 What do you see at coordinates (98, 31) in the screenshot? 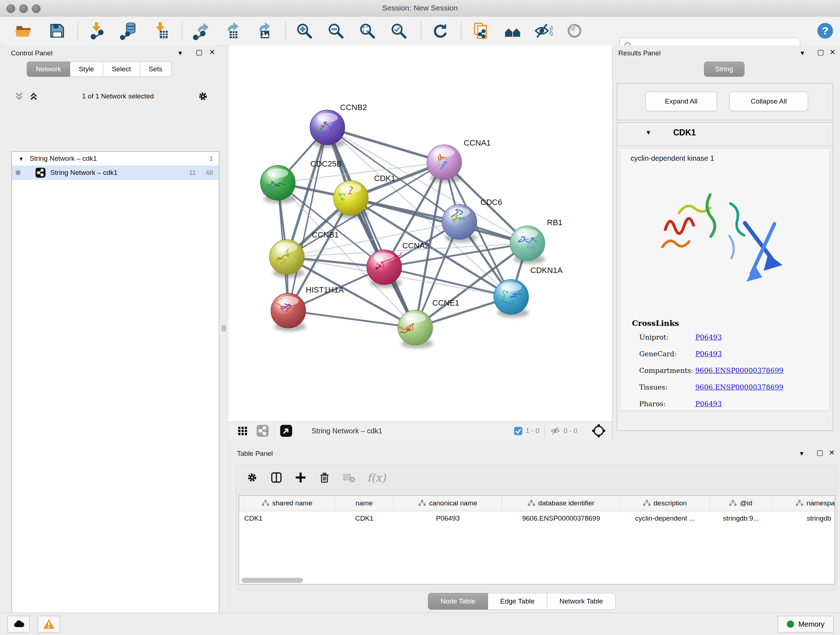
I see `import-network-file-button` at bounding box center [98, 31].